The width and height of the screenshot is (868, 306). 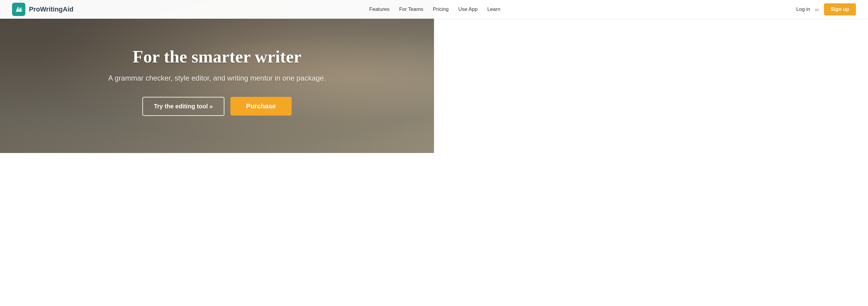 What do you see at coordinates (19, 9) in the screenshot?
I see `logo-icon` at bounding box center [19, 9].